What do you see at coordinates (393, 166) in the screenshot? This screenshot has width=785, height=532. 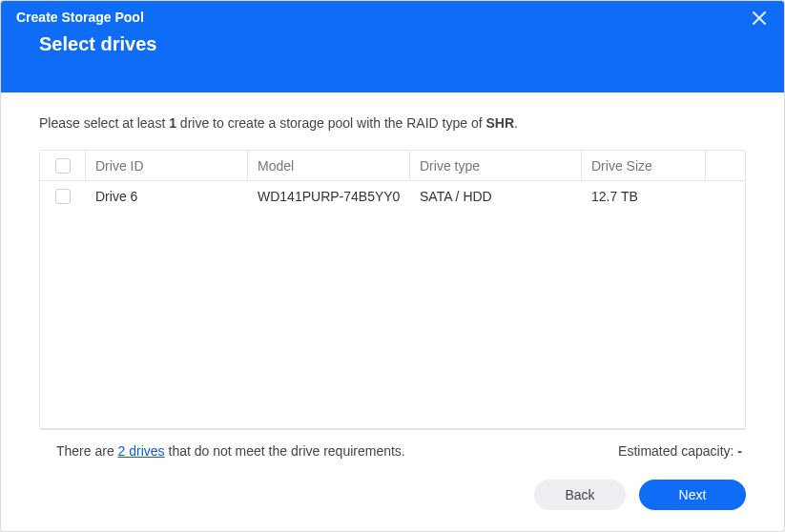 I see `table-header: Drive ID Model Drive type Drive Size` at bounding box center [393, 166].